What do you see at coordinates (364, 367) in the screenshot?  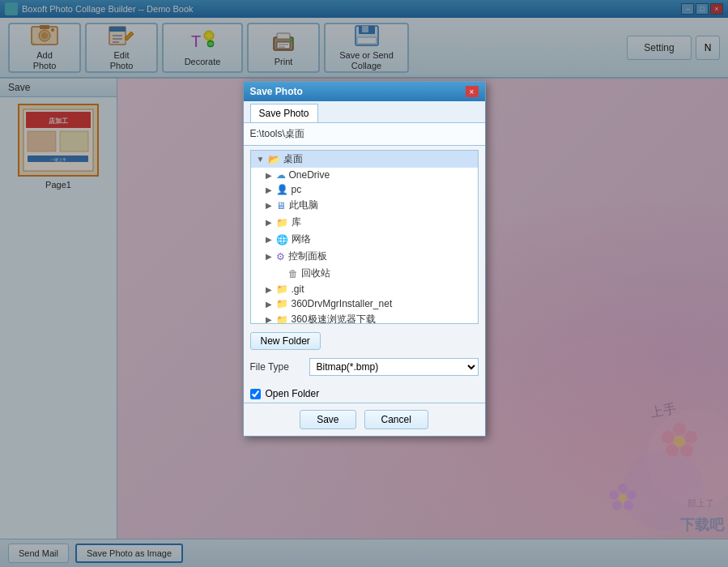 I see `file-type-row: File Type Bitmap(*.bmp) JPEG(*.jpg) PNG(…` at bounding box center [364, 367].